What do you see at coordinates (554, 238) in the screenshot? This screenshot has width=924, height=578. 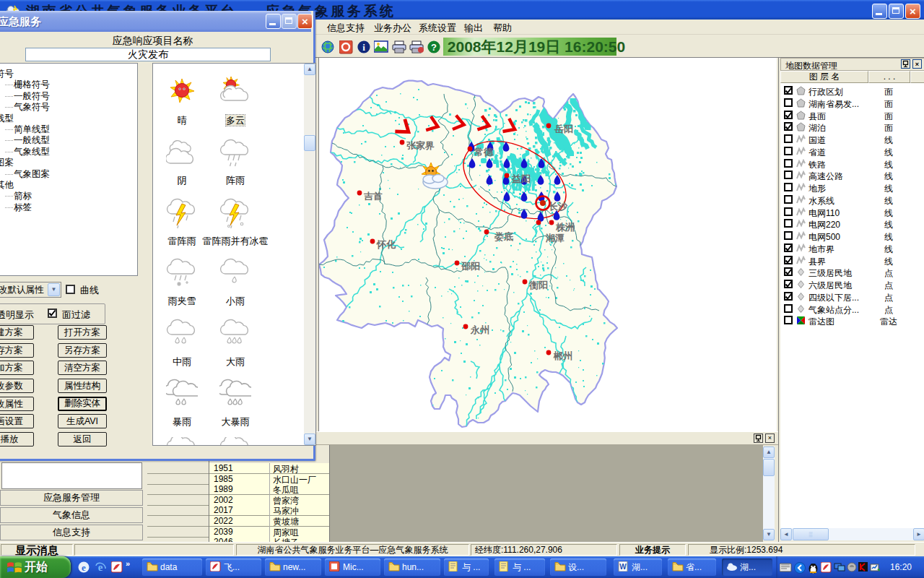 I see `svg-text: 湘潭` at bounding box center [554, 238].